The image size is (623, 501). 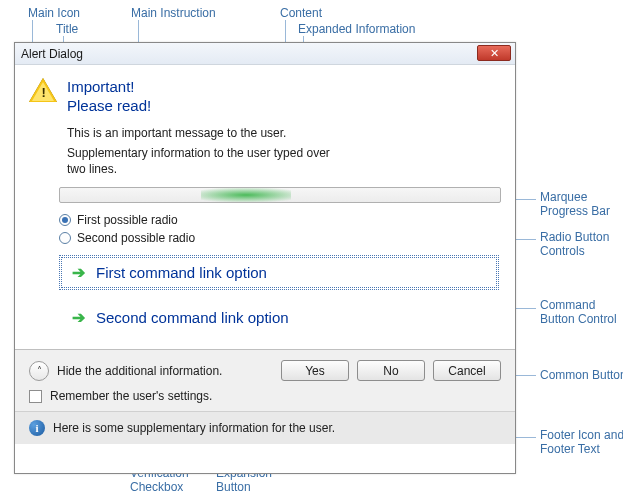 What do you see at coordinates (284, 96) in the screenshot?
I see `main-instruction: Important! Please read!` at bounding box center [284, 96].